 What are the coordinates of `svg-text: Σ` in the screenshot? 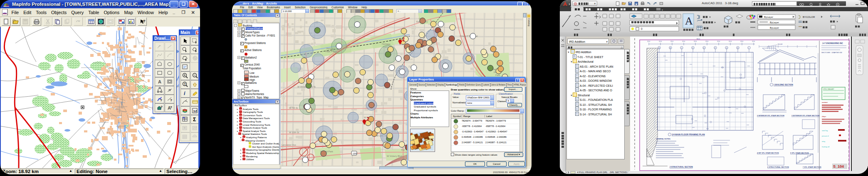 It's located at (195, 120).